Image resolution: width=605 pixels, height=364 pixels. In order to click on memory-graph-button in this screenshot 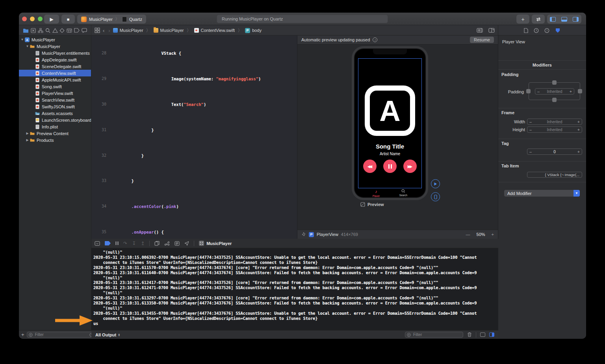, I will do `click(167, 243)`.